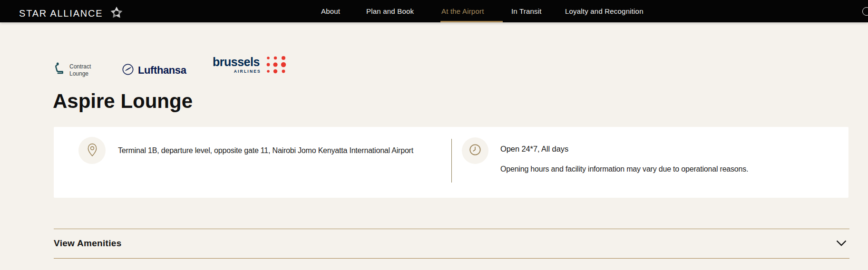 The height and width of the screenshot is (270, 868). Describe the element at coordinates (123, 101) in the screenshot. I see `page-title: Aspire Lounge` at that location.